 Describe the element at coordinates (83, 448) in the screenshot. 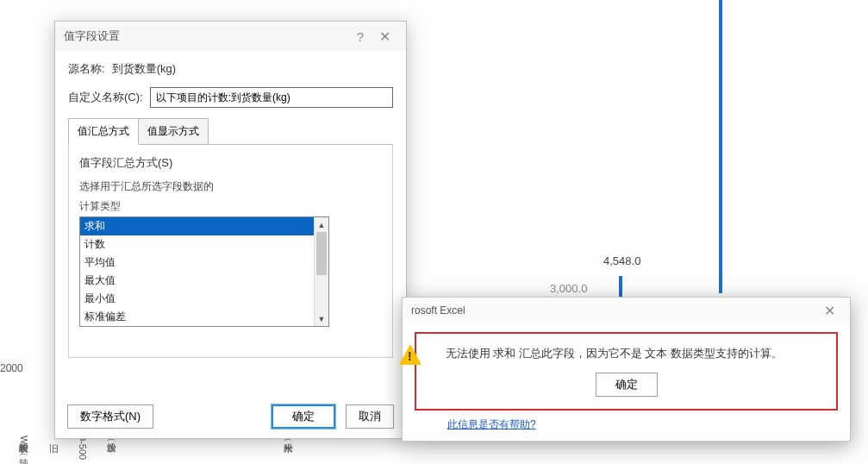

I see `x-tick: 0-500` at that location.